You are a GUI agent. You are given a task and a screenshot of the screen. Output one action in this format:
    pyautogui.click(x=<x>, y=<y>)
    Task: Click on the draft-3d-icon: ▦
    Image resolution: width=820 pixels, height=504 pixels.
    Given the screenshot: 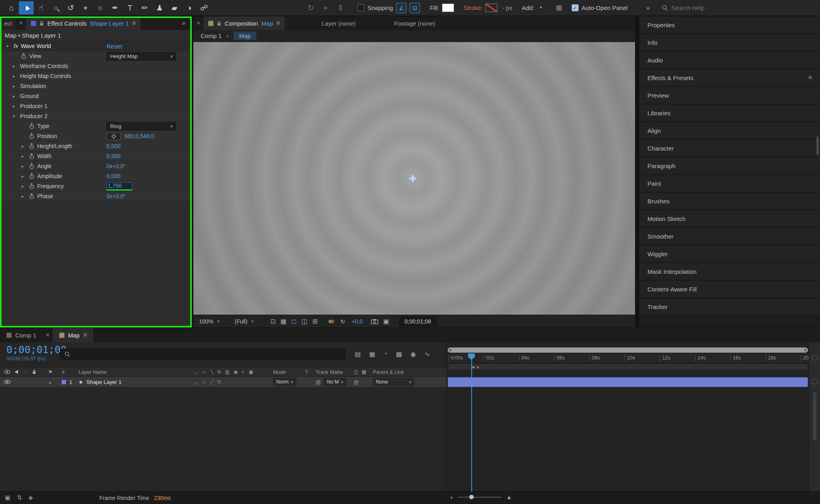 What is the action you would take?
    pyautogui.click(x=372, y=354)
    